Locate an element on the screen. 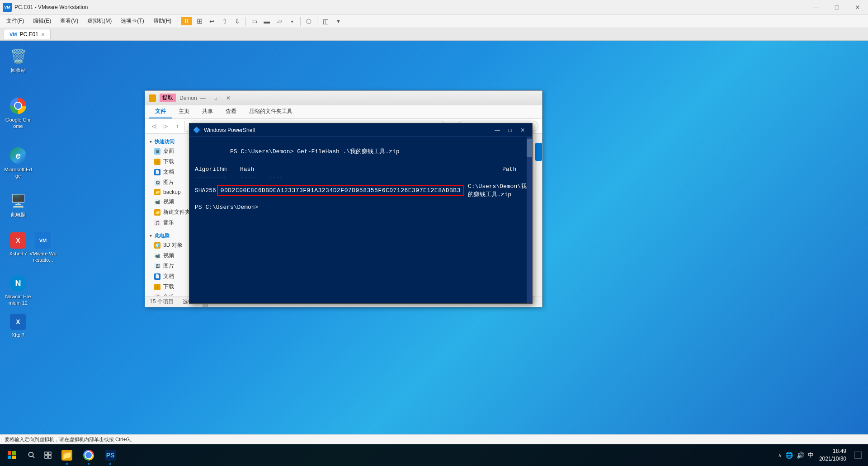 Image resolution: width=868 pixels, height=466 pixels. sidebar-music-label: 音乐 is located at coordinates (169, 222).